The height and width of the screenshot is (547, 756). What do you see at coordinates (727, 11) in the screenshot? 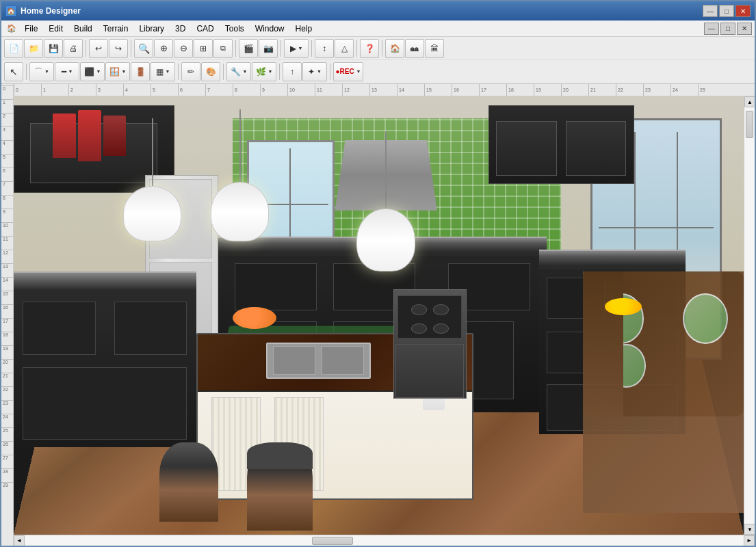
I see `window-controls: — □ ✕` at bounding box center [727, 11].